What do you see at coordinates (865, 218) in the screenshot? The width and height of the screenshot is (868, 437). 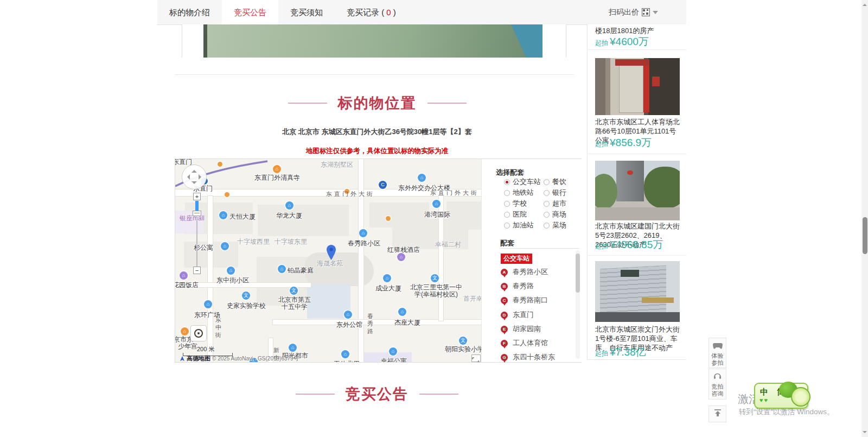 I see `browser-scrollbar` at bounding box center [865, 218].